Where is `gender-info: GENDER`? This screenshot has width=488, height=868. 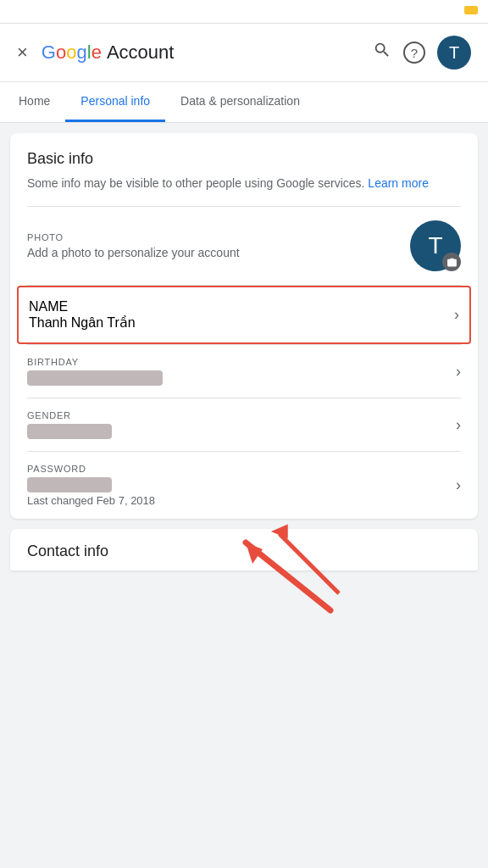
gender-info: GENDER is located at coordinates (241, 425).